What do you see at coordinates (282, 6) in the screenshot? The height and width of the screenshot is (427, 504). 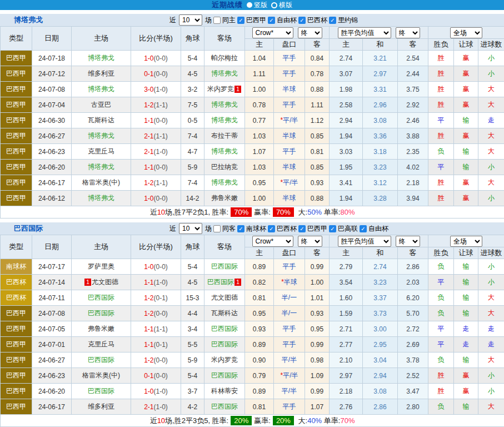 I see `layout-radio-horizontal: 横版` at bounding box center [282, 6].